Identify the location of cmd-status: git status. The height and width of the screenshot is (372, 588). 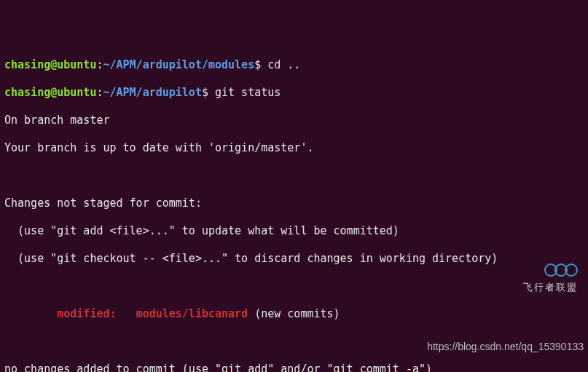
(248, 92).